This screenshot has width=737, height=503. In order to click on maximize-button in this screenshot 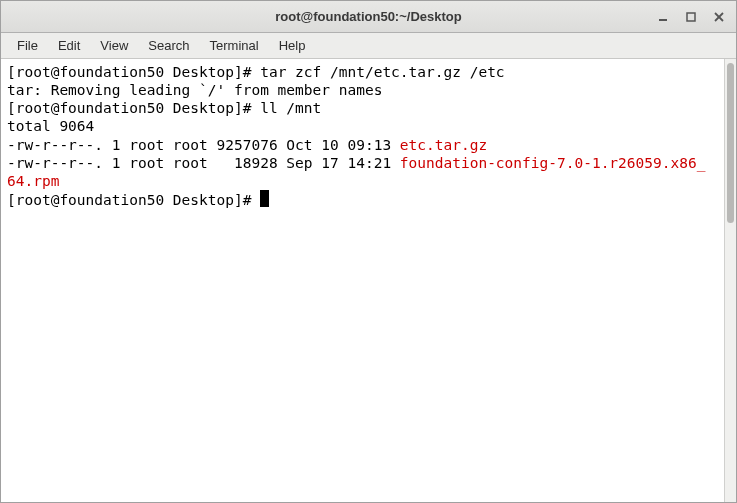, I will do `click(691, 17)`.